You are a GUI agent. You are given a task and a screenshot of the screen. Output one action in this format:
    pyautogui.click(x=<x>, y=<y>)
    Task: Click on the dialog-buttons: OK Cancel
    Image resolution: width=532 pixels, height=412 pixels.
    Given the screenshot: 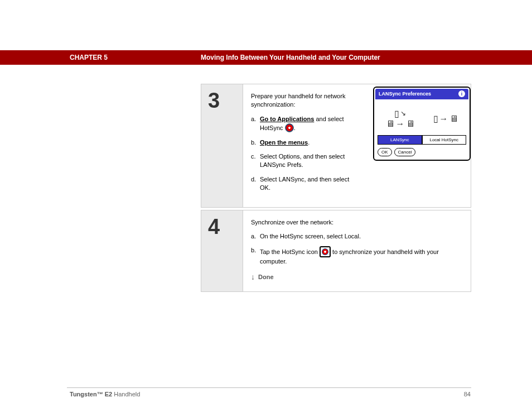 What is the action you would take?
    pyautogui.click(x=424, y=152)
    